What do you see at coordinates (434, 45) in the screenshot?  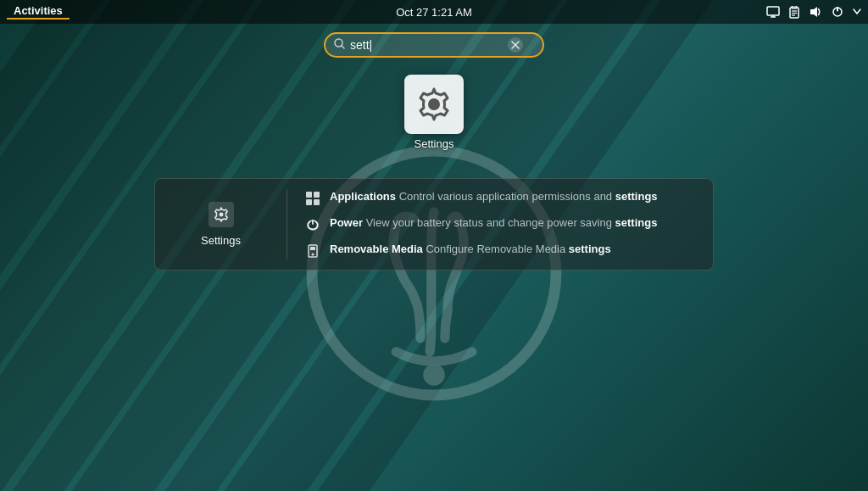 I see `search-container` at bounding box center [434, 45].